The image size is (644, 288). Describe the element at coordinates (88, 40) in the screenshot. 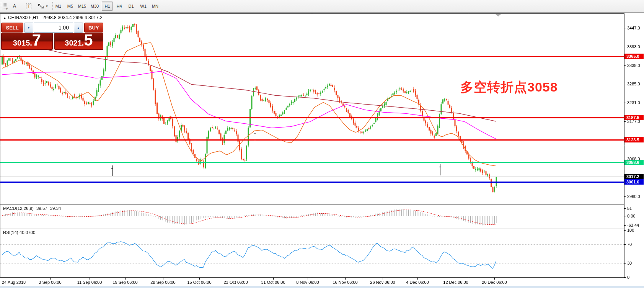

I see `ask-fraction: 5` at that location.